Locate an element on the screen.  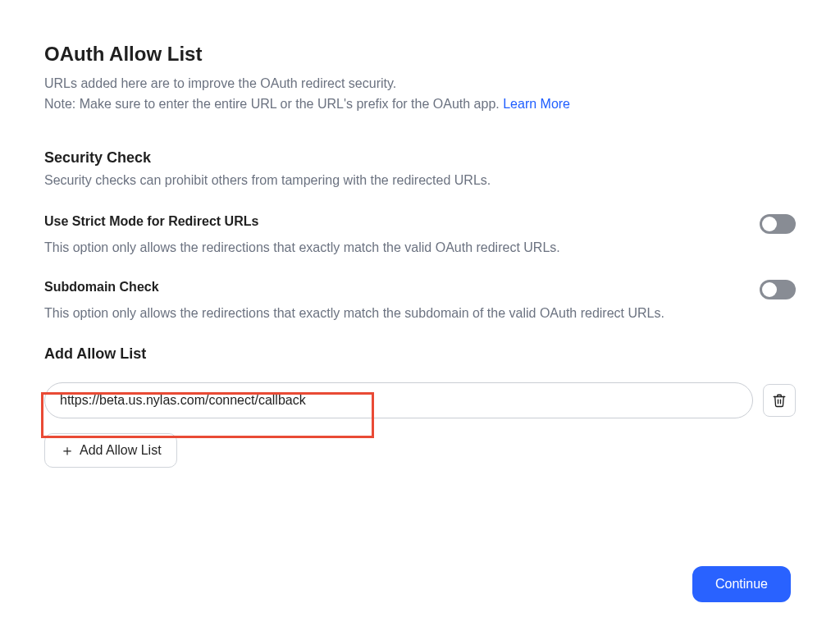
plus-icon: ＋ is located at coordinates (67, 450).